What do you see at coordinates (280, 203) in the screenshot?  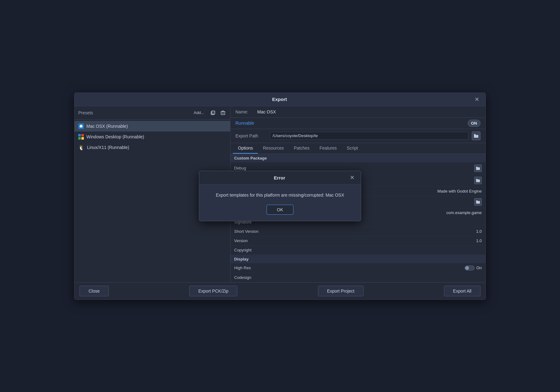 I see `error-body: Export templates for this platform are m…` at bounding box center [280, 203].